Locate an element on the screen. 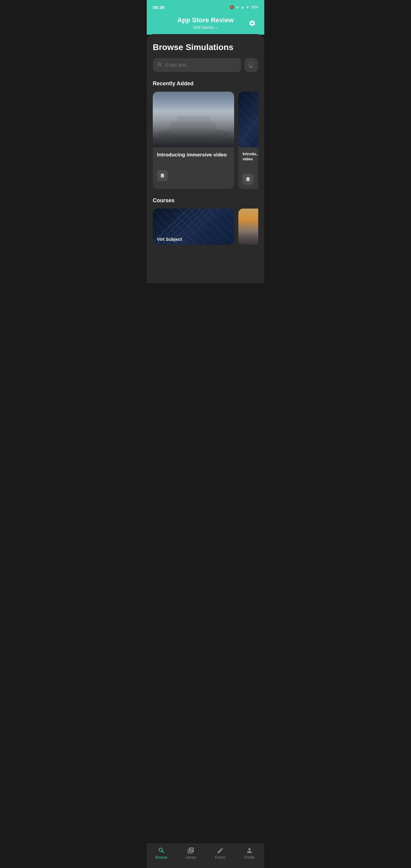 This screenshot has width=411, height=868. page-title: Browse Simulations is located at coordinates (205, 47).